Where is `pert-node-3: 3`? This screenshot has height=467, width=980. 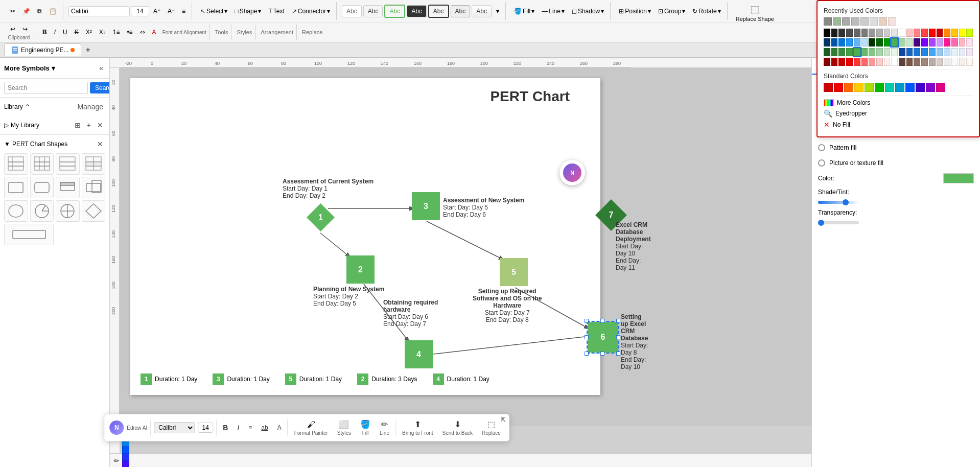
pert-node-3: 3 is located at coordinates (426, 206).